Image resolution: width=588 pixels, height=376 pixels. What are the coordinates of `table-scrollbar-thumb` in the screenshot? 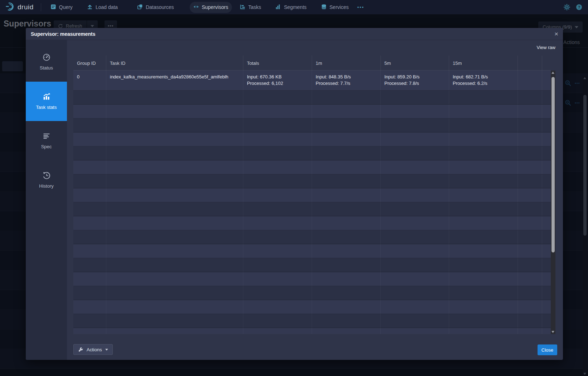 It's located at (553, 165).